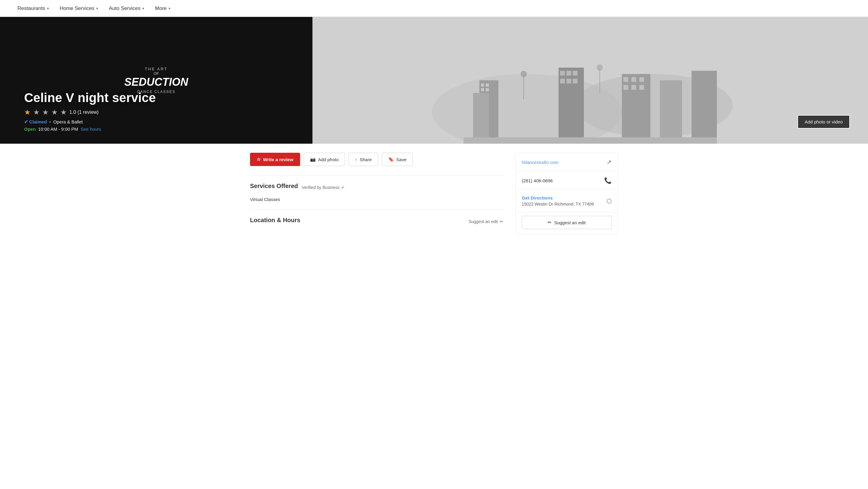 This screenshot has height=489, width=868. Describe the element at coordinates (486, 222) in the screenshot. I see `suggest-edit-link-main: Suggest an edit ✏` at that location.